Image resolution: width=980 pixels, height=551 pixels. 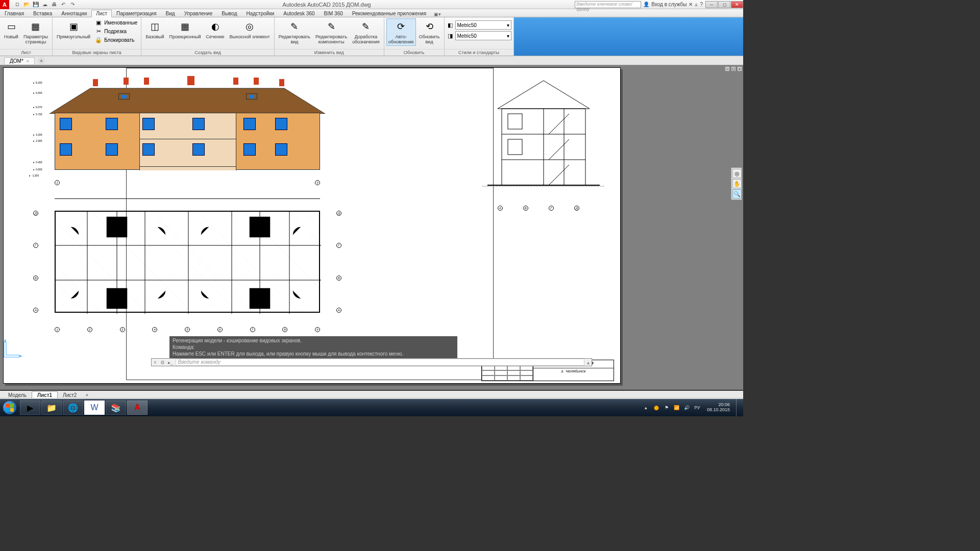 What do you see at coordinates (414, 37) in the screenshot?
I see `ribbon-group-update: ⟳Авто- обновление ⟲Обновить вид Обновить` at bounding box center [414, 37].